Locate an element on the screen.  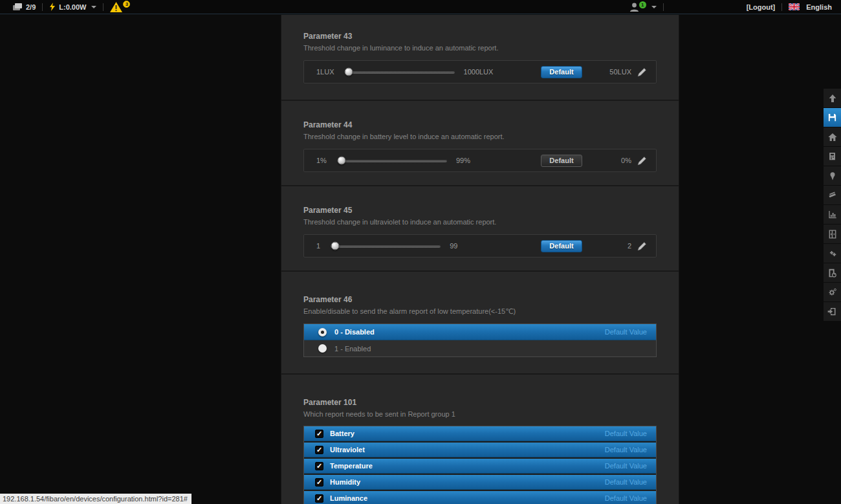
parameter-45-section: Parameter 45 Threshold change in ultravi… is located at coordinates (480, 228).